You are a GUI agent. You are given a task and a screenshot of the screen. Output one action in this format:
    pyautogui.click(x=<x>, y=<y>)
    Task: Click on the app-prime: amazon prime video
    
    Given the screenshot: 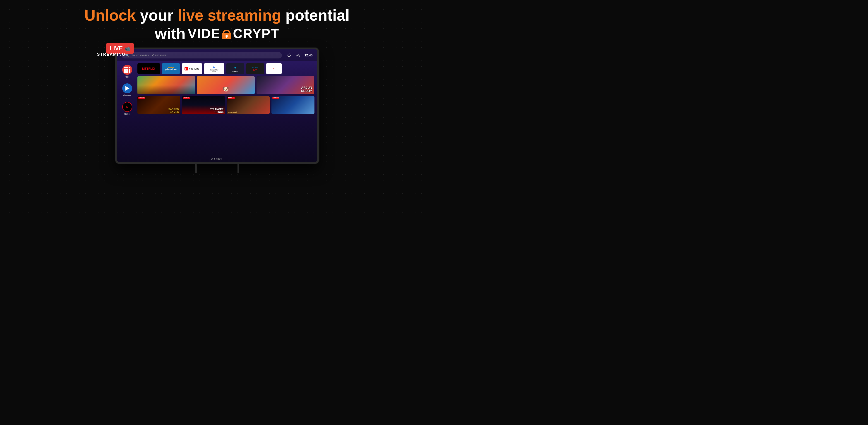 What is the action you would take?
    pyautogui.click(x=171, y=69)
    